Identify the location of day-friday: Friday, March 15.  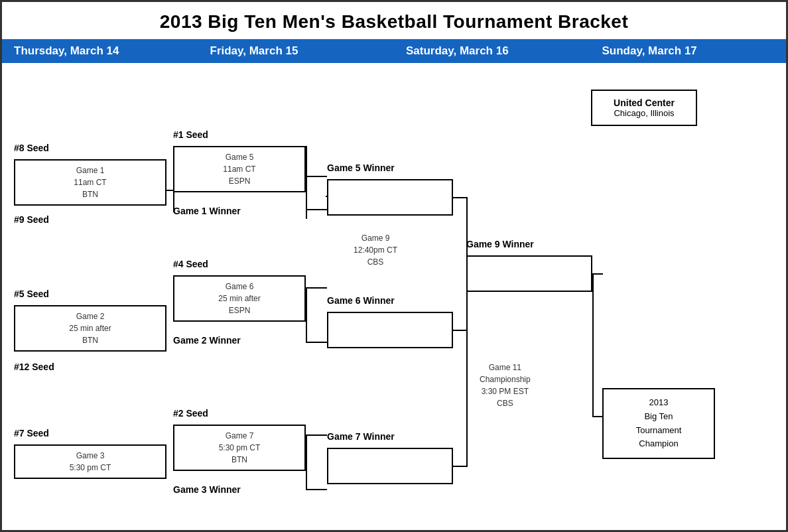
(296, 51).